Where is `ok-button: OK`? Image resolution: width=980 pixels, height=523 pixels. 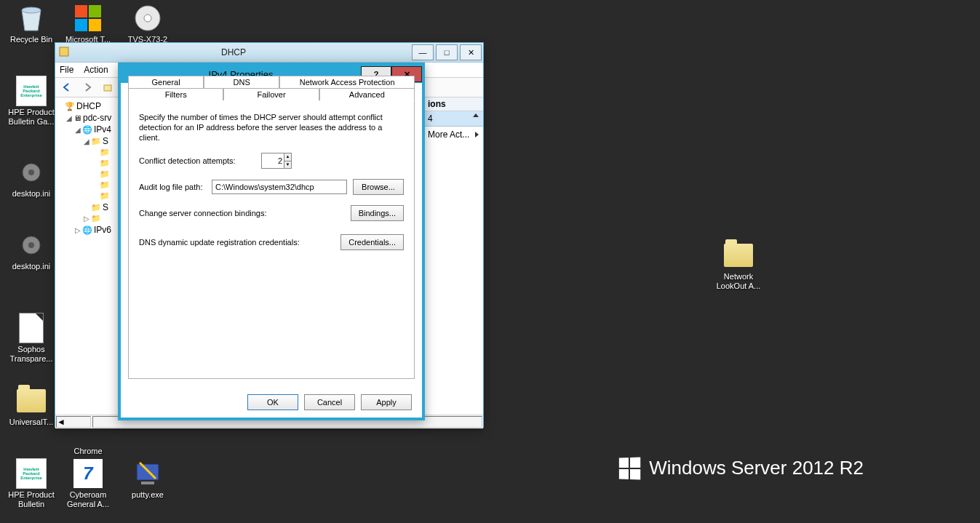 ok-button: OK is located at coordinates (273, 402).